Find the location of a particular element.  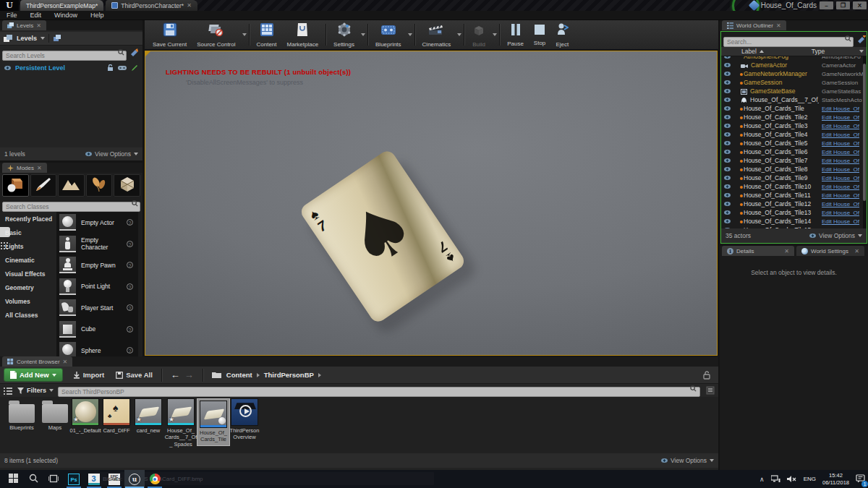

gamepad-icon is located at coordinates (122, 68).